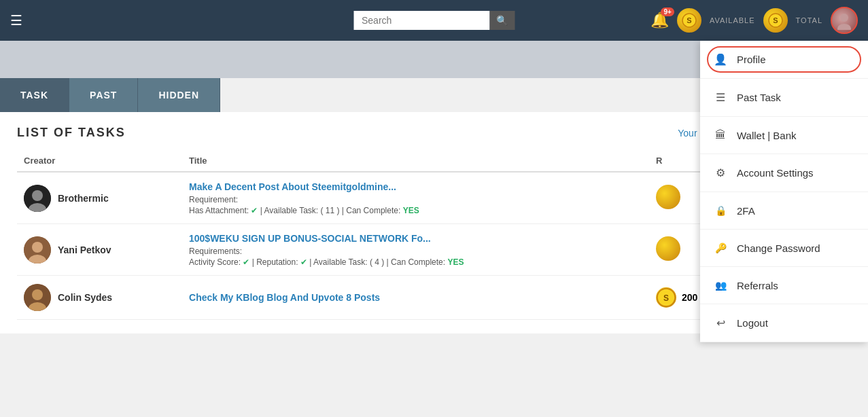  What do you see at coordinates (99, 297) in the screenshot?
I see `creator-cell: Colin Sydes` at bounding box center [99, 297].